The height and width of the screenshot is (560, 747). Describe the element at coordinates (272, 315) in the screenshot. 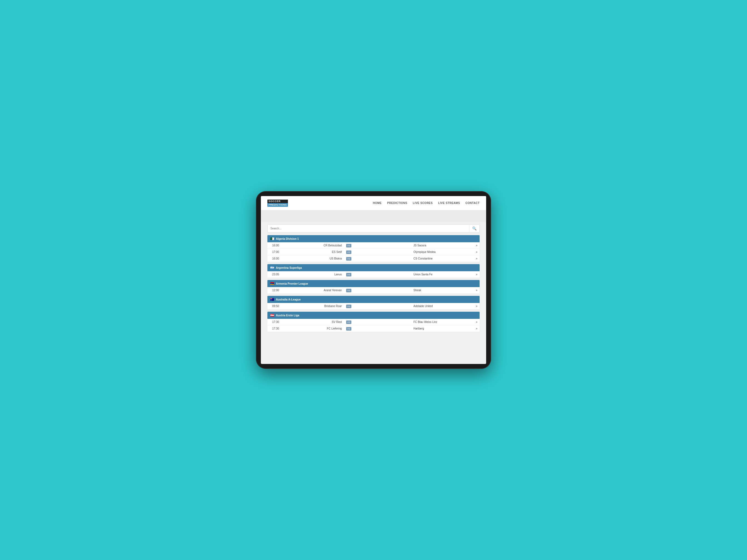

I see `league-flag-austria: 🇦🇹` at that location.